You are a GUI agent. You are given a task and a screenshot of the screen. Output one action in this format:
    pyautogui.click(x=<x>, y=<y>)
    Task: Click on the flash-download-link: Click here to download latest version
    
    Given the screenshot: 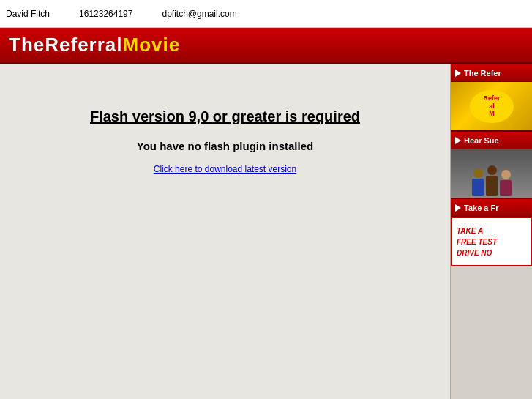 What is the action you would take?
    pyautogui.click(x=225, y=169)
    